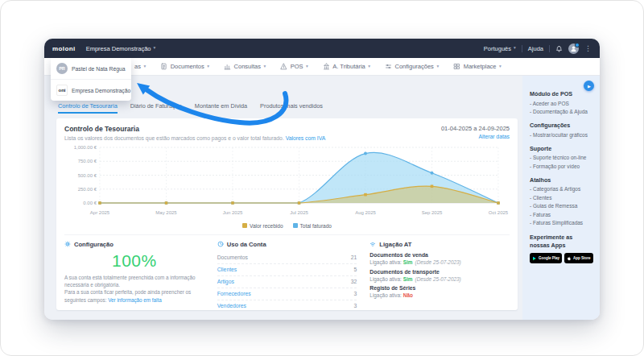  What do you see at coordinates (536, 48) in the screenshot?
I see `help-link: Ajuda` at bounding box center [536, 48].